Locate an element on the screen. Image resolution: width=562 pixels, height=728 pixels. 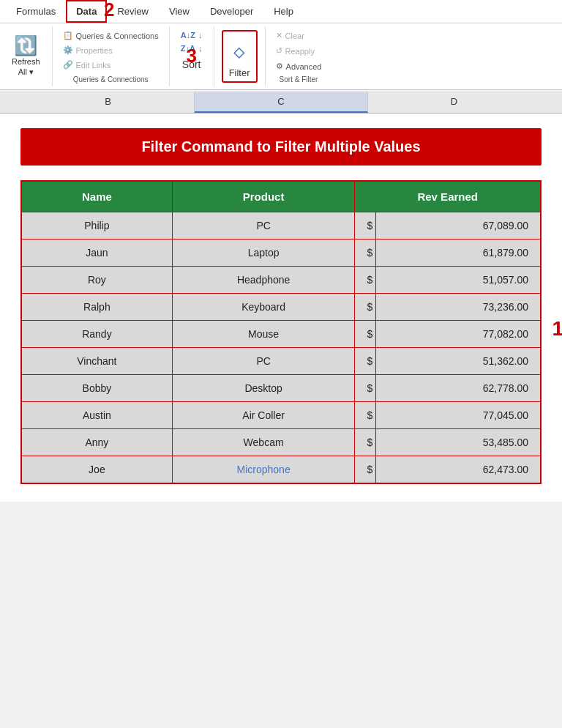
ribbon-group-queries: 📋 Queries & Connections ⚙️ Properties 🔗 … is located at coordinates (111, 56).